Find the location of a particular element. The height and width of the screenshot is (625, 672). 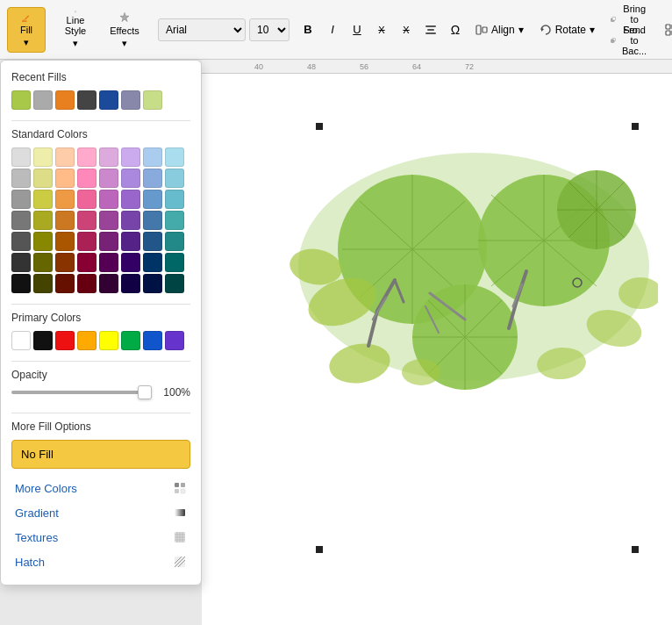

opacity-slider is located at coordinates (82, 392).